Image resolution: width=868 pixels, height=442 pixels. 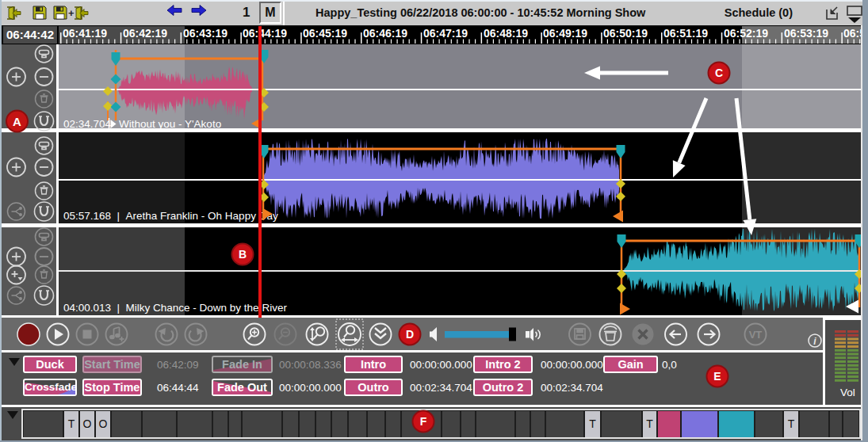 What do you see at coordinates (719, 73) in the screenshot?
I see `svg-text: C` at bounding box center [719, 73].